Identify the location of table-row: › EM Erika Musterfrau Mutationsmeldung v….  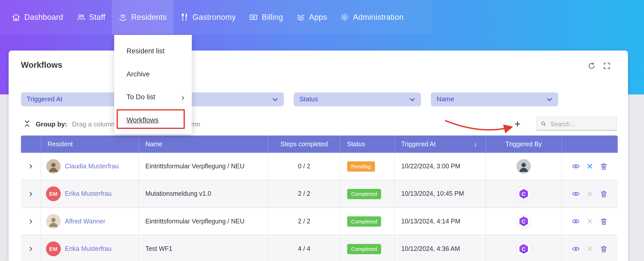
(319, 194).